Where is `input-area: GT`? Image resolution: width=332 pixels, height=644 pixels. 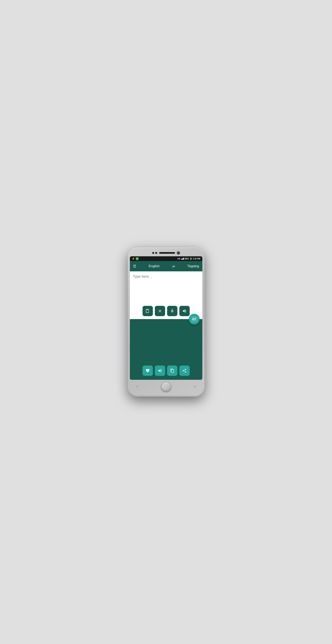
input-area: GT is located at coordinates (166, 295).